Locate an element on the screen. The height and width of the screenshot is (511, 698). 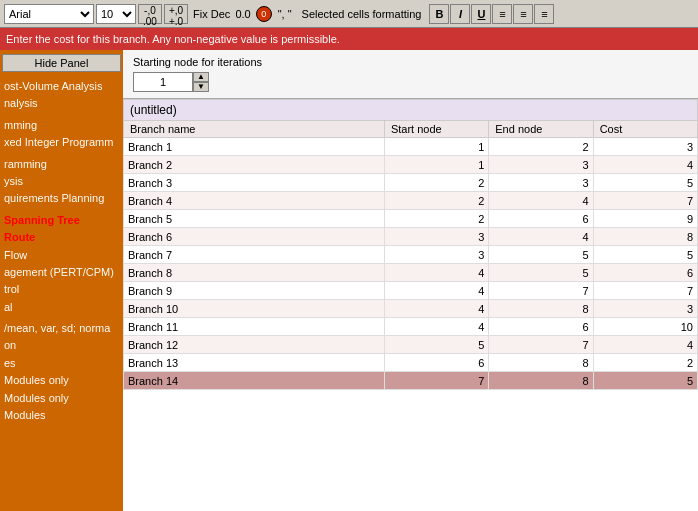
cell-branch-name: Branch 9 is located at coordinates (254, 291).